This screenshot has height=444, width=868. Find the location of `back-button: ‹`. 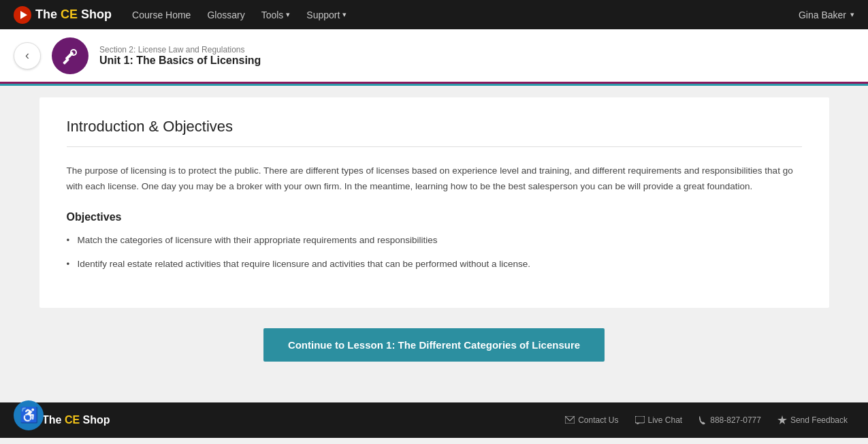

back-button: ‹ is located at coordinates (27, 56).